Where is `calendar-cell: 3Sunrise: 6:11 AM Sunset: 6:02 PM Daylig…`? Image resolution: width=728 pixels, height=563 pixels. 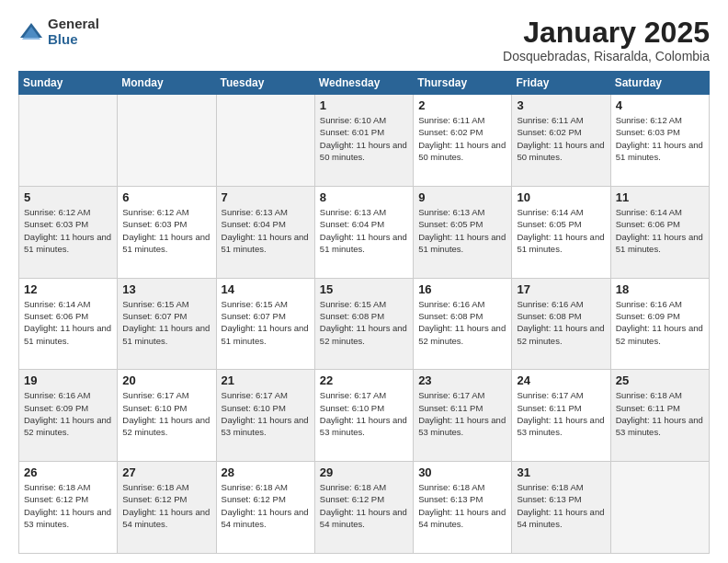 calendar-cell: 3Sunrise: 6:11 AM Sunset: 6:02 PM Daylig… is located at coordinates (561, 141).